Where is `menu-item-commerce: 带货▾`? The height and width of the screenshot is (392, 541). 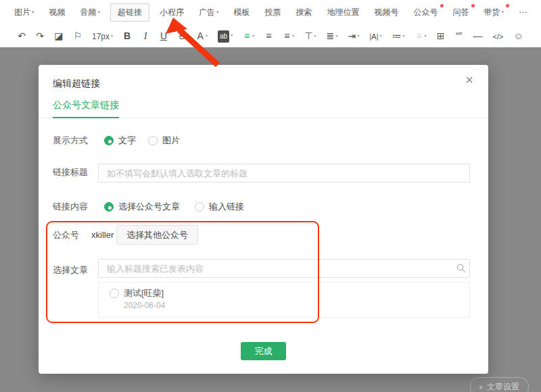 menu-item-commerce: 带货▾ is located at coordinates (494, 12).